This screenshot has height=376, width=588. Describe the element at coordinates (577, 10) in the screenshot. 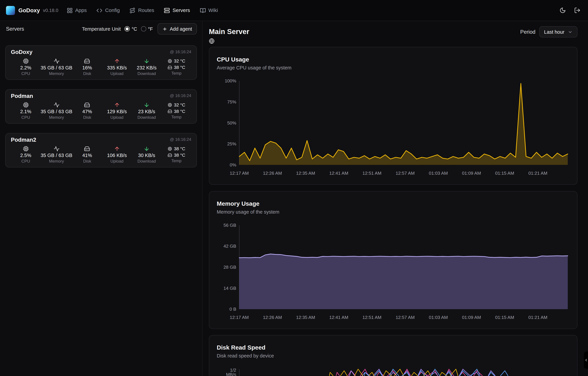

I see `logout-icon` at that location.